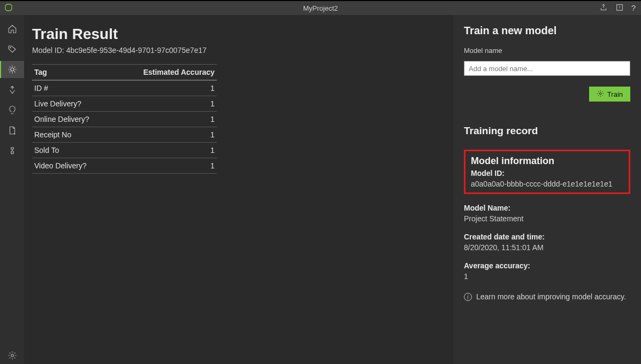 This screenshot has height=364, width=641. I want to click on avgacc-key: Average accuracy:, so click(547, 266).